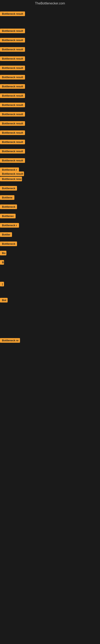 This screenshot has height=644, width=100. What do you see at coordinates (4, 300) in the screenshot?
I see `bottleneck-item-29: Bot` at bounding box center [4, 300].